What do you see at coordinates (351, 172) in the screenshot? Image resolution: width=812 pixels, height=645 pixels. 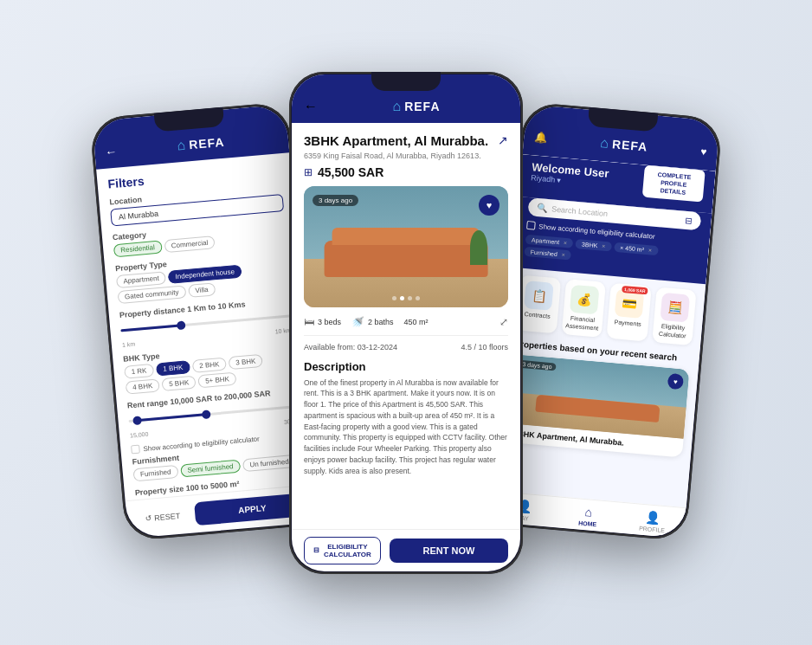 I see `property-price: 45,500 SAR` at bounding box center [351, 172].